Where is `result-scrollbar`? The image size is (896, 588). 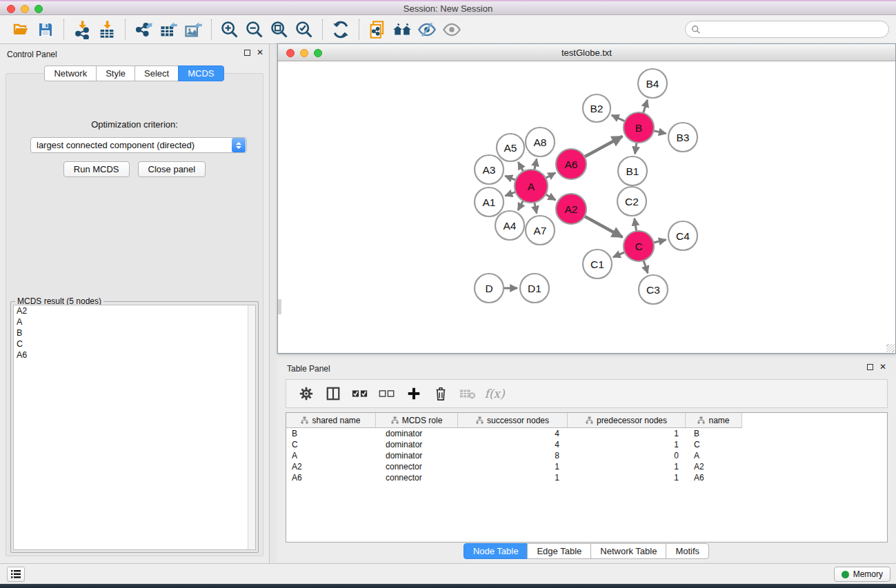 result-scrollbar is located at coordinates (251, 427).